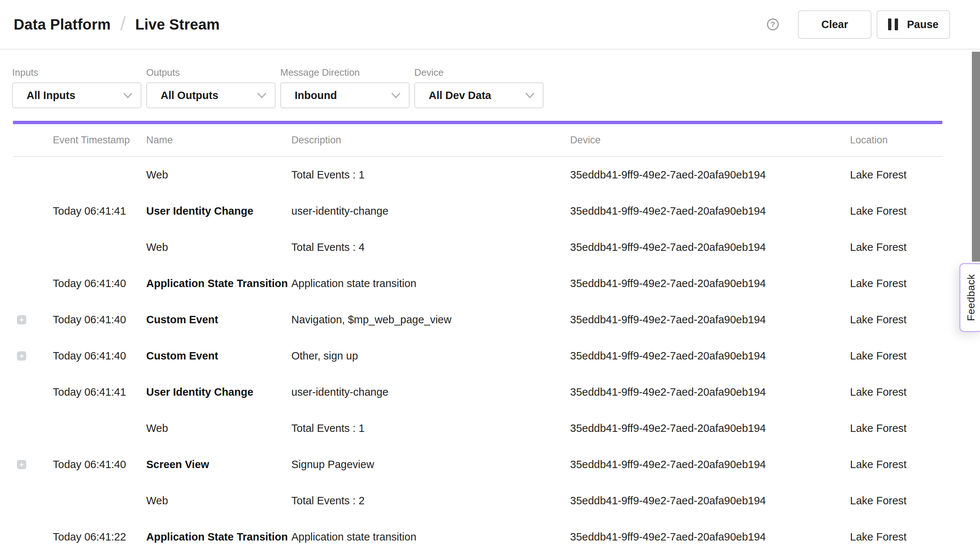 This screenshot has width=980, height=549. What do you see at coordinates (77, 72) in the screenshot?
I see `filter-inputs-label: Inputs` at bounding box center [77, 72].